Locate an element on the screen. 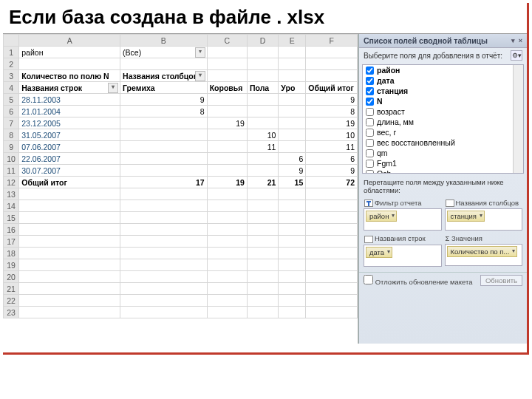  row-header: 1 is located at coordinates (12, 52).